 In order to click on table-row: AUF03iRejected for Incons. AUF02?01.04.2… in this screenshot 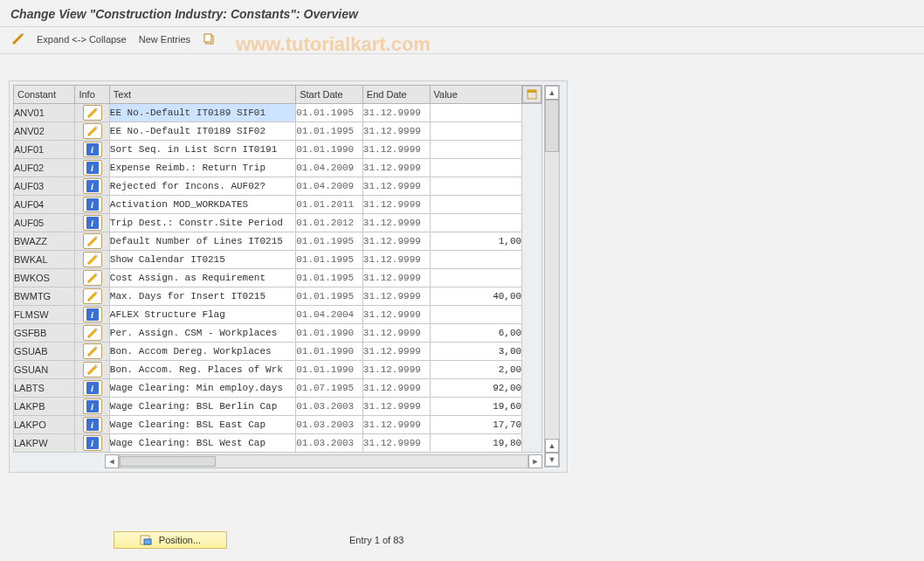, I will do `click(278, 187)`.